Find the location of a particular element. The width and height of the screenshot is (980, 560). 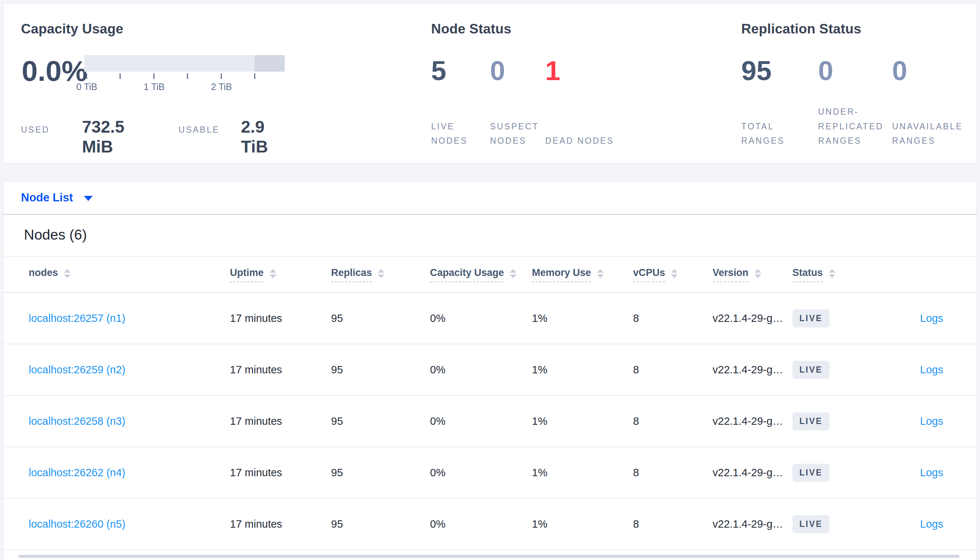

replication-status-section: Replication Status 95 TOTAL RANGES 0 UND… is located at coordinates (859, 85).